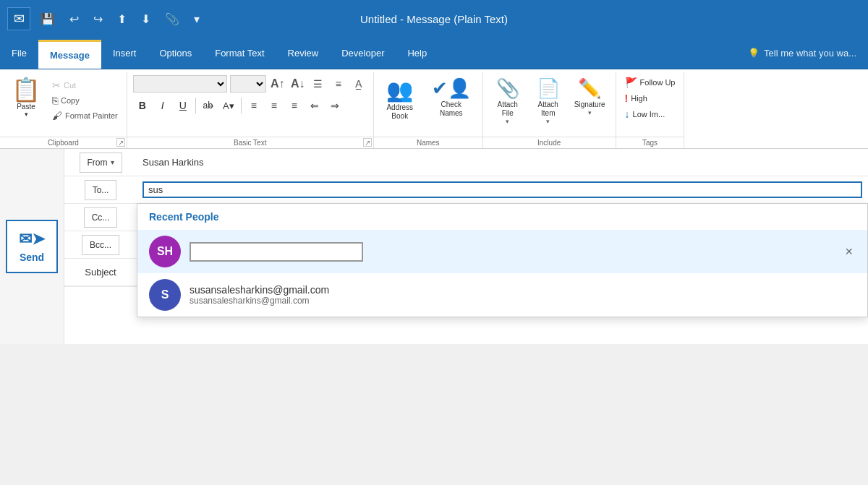 The height and width of the screenshot is (485, 868). Describe the element at coordinates (26, 90) in the screenshot. I see `paste-icon: 📋` at that location.